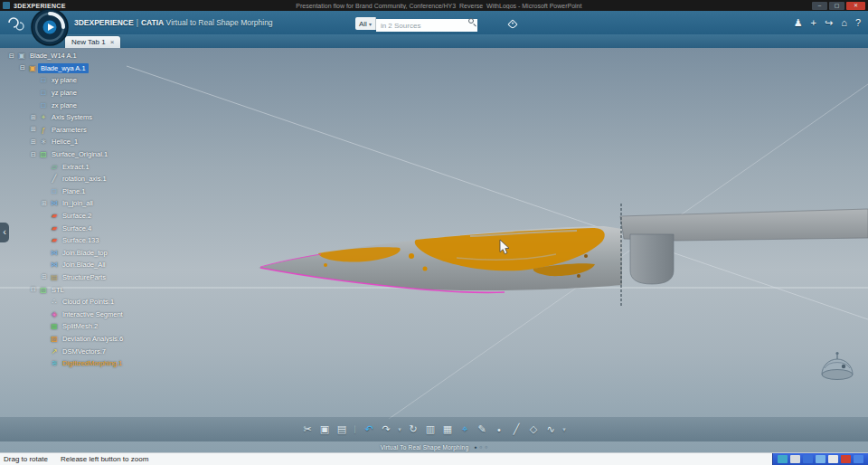 This screenshot has width=868, height=465. What do you see at coordinates (67, 81) in the screenshot?
I see `tree-item-xy-plane: □xy plane` at bounding box center [67, 81].